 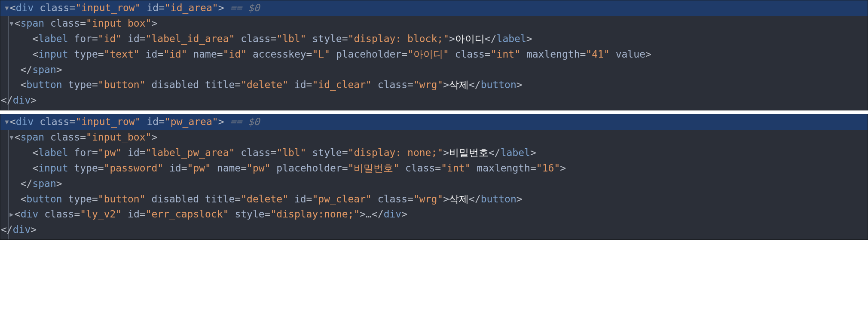 What do you see at coordinates (53, 54) in the screenshot?
I see `tag-input: input` at bounding box center [53, 54].